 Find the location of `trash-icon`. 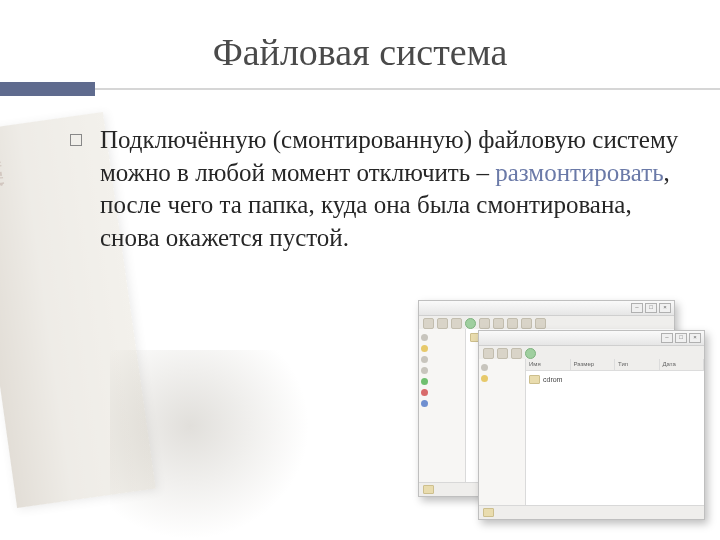

trash-icon is located at coordinates (424, 392).